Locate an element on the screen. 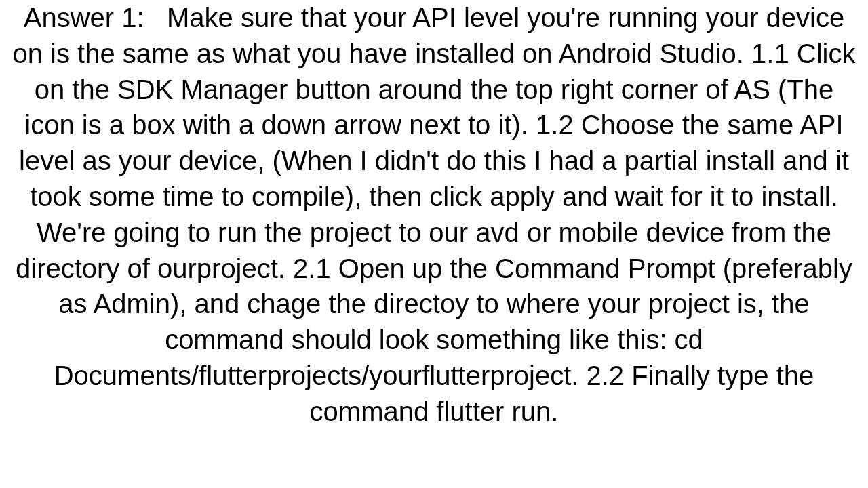 The width and height of the screenshot is (868, 488). answer-label: Answer 1: is located at coordinates (84, 18).